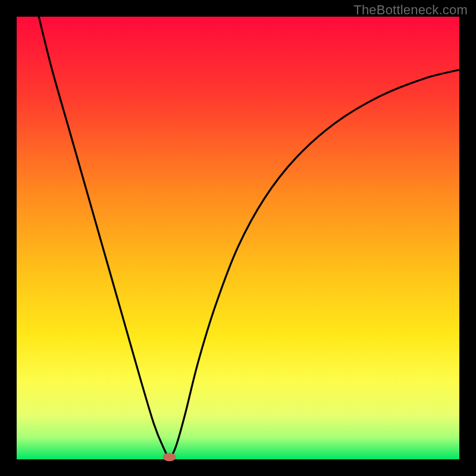 This screenshot has width=476, height=476. I want to click on optimum-marker, so click(170, 457).